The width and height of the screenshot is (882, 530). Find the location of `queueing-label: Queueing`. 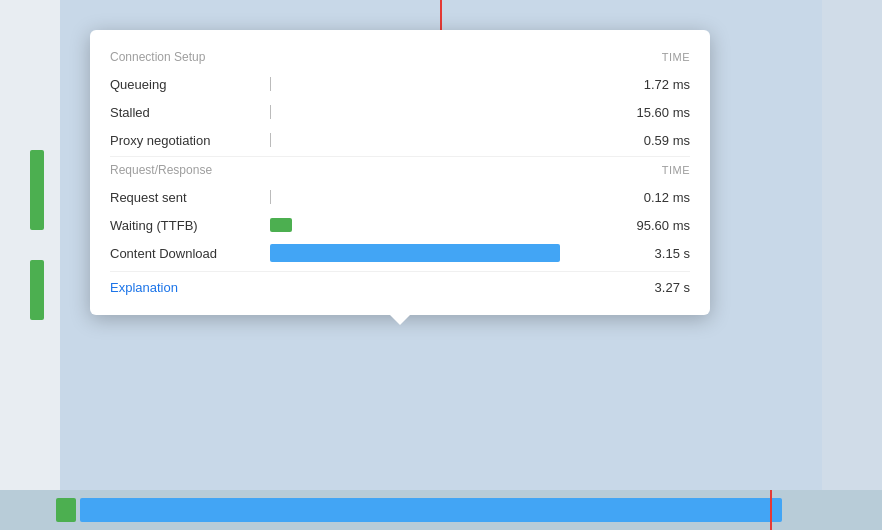

queueing-label: Queueing is located at coordinates (190, 84).